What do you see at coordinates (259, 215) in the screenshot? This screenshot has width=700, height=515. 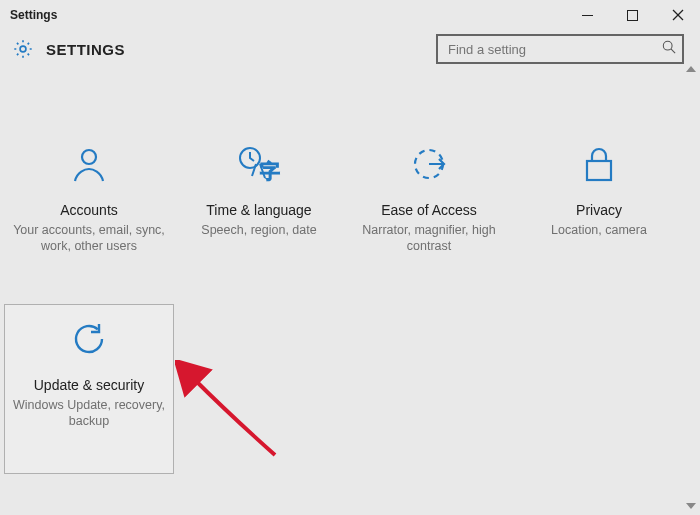 I see `tile-time-language: 字 Time & language Speech, region, date` at bounding box center [259, 215].